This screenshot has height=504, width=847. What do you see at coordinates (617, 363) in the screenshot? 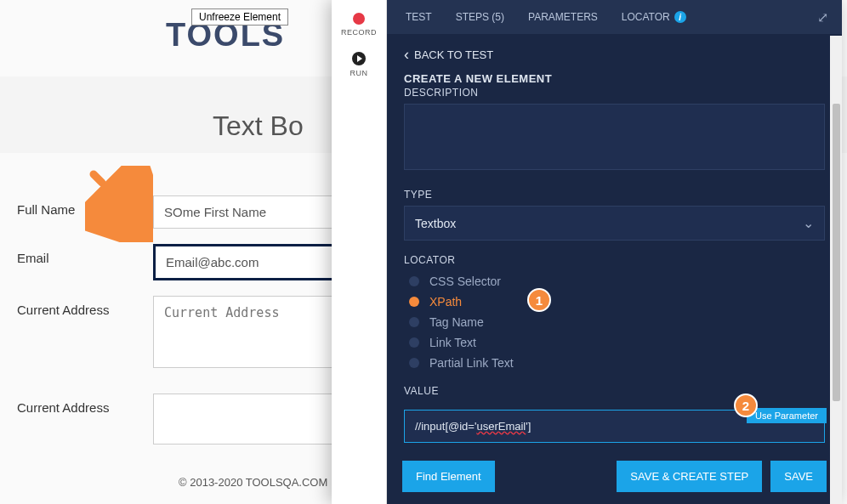
I see `locator-option-partiallink: Partial Link Text` at bounding box center [617, 363].